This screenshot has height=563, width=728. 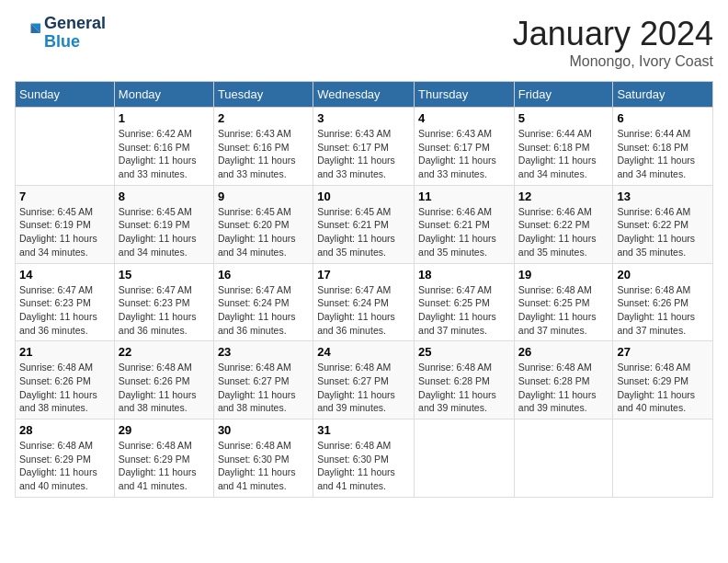 I want to click on calendar-cell: 14Sunrise: 6:47 AMSunset: 6:23 PMDayligh…, so click(x=65, y=302).